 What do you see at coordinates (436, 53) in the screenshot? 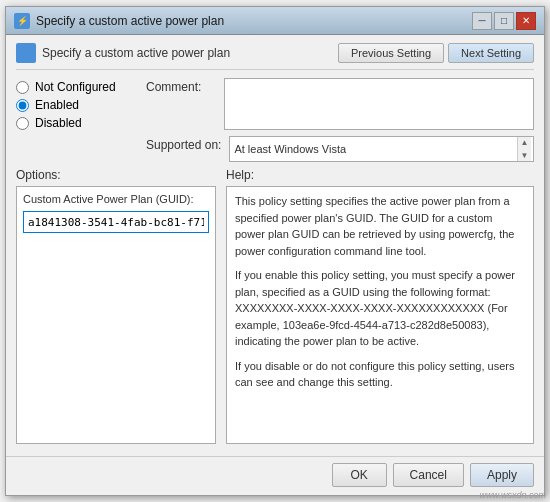
I see `nav-buttons: Previous Setting Next Setting` at bounding box center [436, 53].